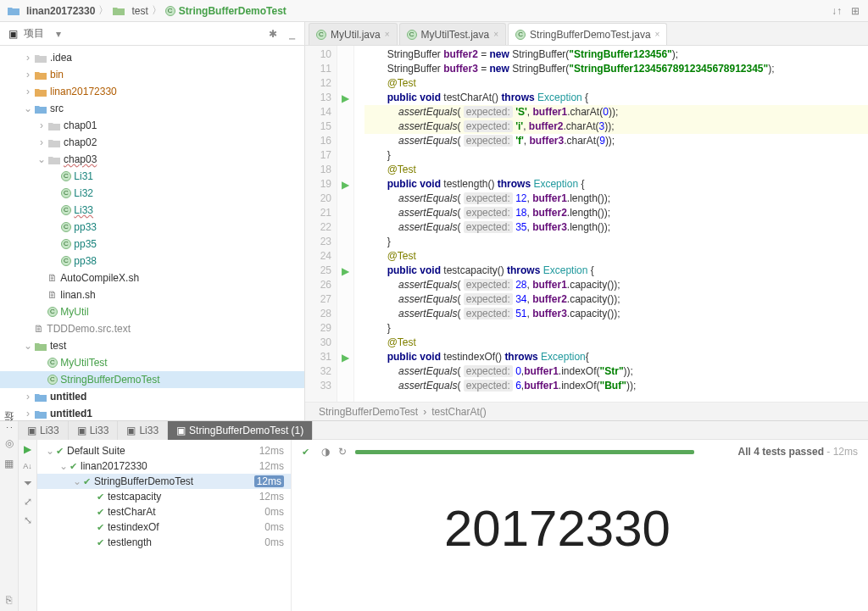 This screenshot has height=611, width=868. Describe the element at coordinates (28, 483) in the screenshot. I see `filter-icon: ⏷` at that location.